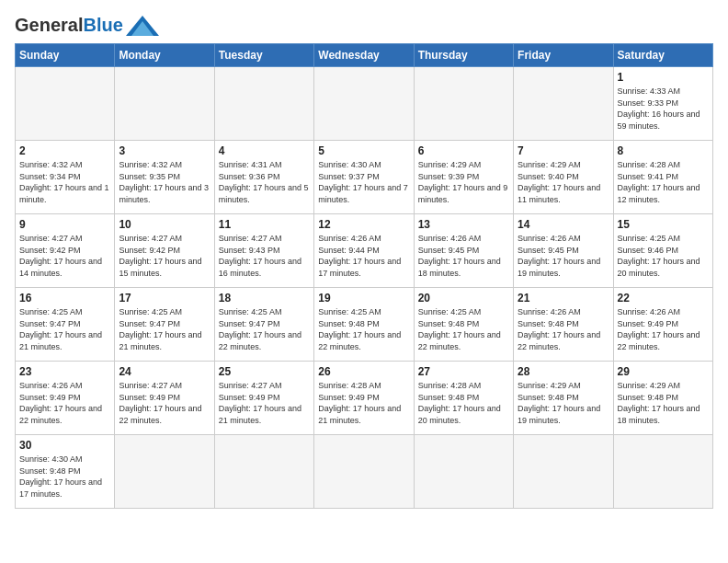  Describe the element at coordinates (463, 372) in the screenshot. I see `day-number: 27` at that location.